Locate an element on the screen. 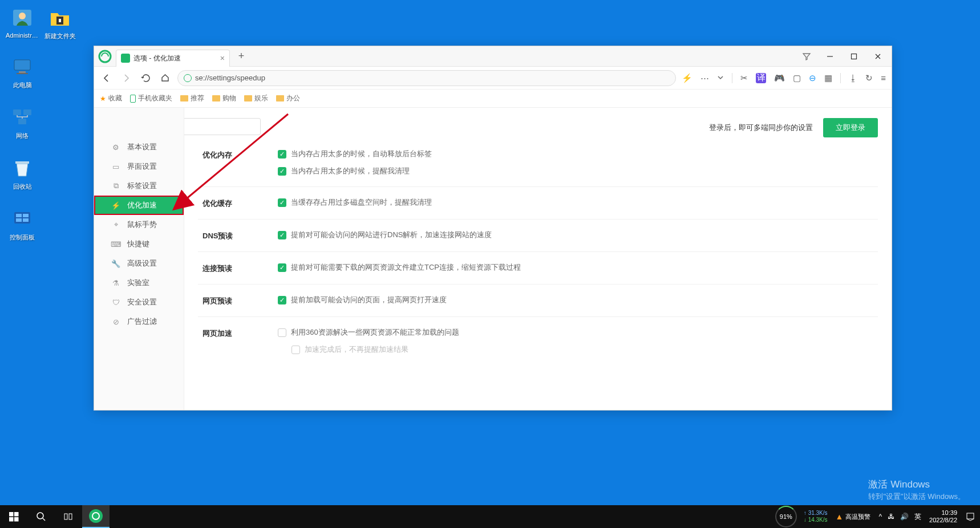  grid-icon: ▦ is located at coordinates (828, 78).